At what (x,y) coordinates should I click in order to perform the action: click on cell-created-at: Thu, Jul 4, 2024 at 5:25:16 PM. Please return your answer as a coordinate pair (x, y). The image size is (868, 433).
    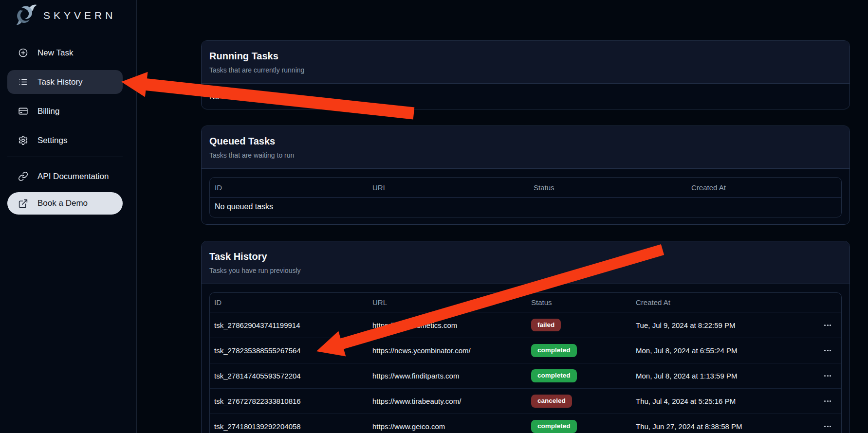
    Looking at the image, I should click on (724, 401).